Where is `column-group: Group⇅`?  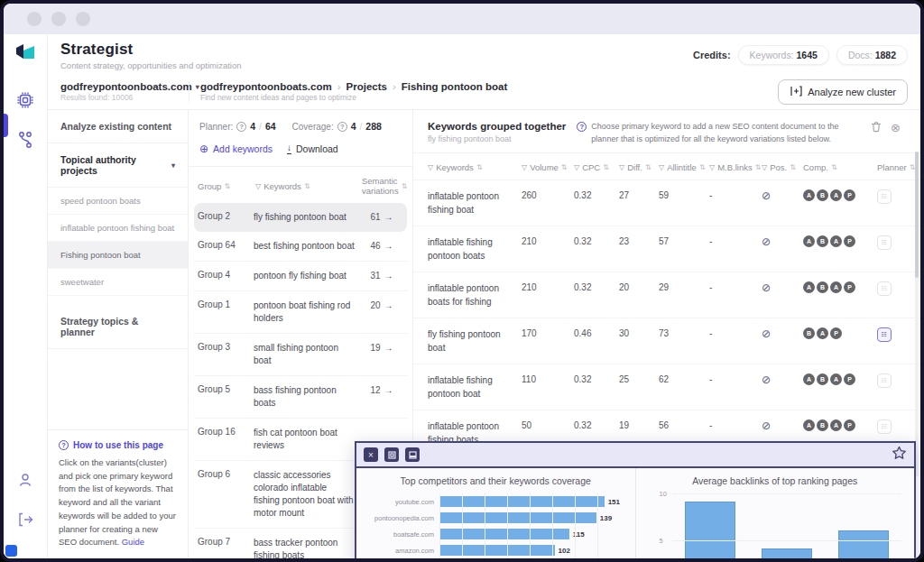
column-group: Group⇅ is located at coordinates (226, 186).